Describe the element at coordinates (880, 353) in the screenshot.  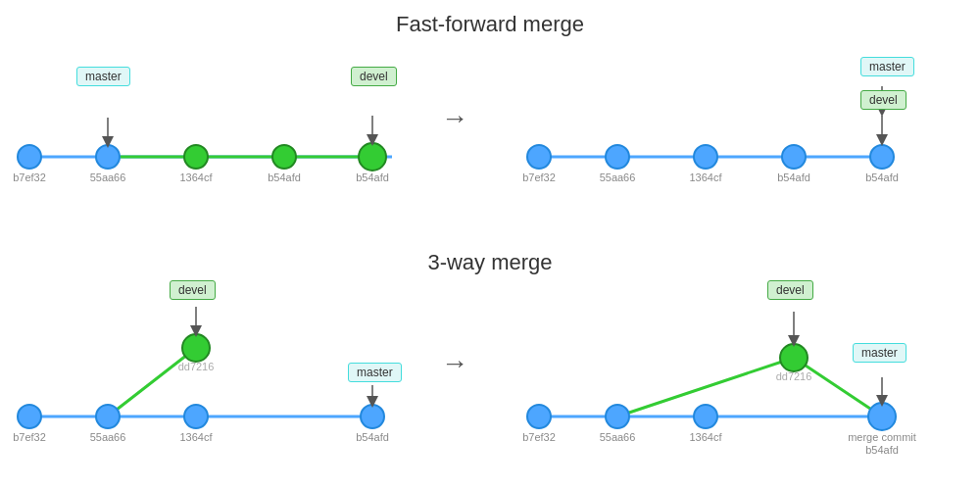
I see `tw-after-master-label: master` at that location.